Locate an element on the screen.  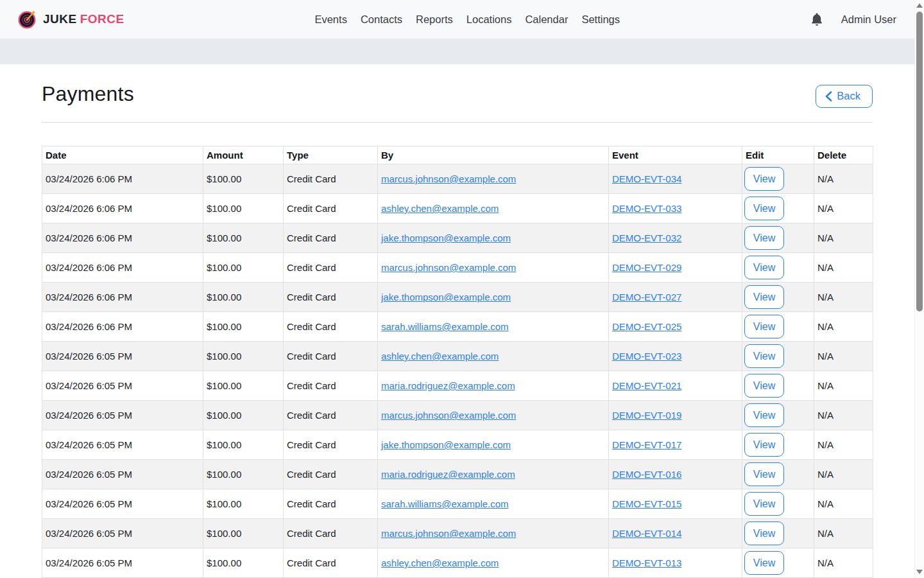
event-link: DEMO-EVT-025 is located at coordinates (647, 326).